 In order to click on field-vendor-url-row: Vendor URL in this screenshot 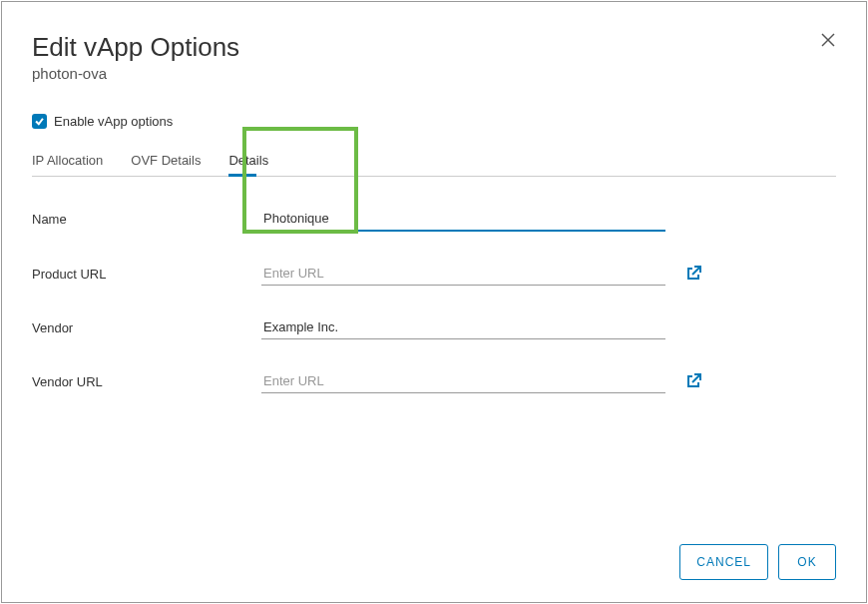, I will do `click(434, 381)`.